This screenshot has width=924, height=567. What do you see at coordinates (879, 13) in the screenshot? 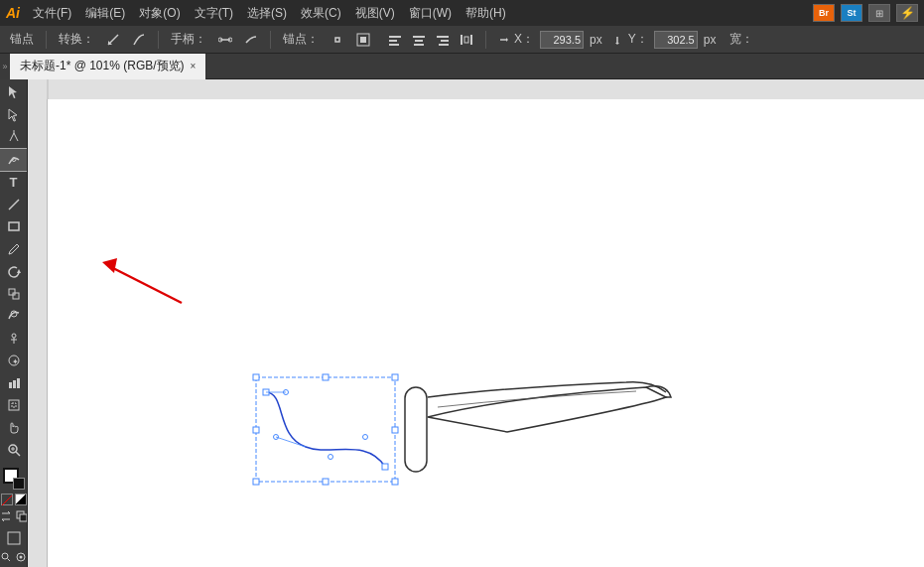
I see `workspace-icon: ⊞` at bounding box center [879, 13].